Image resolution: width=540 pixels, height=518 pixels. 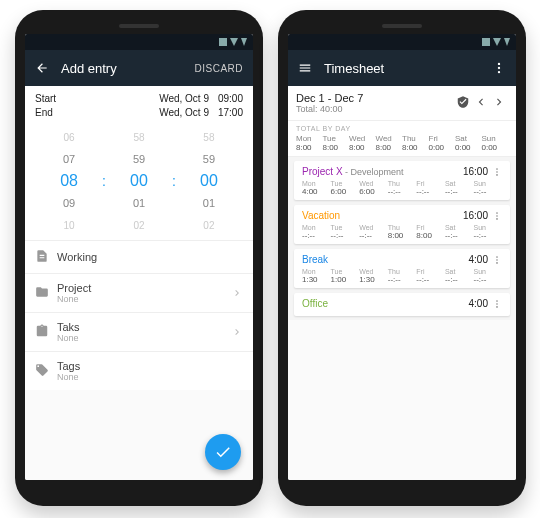 What do you see at coordinates (46, 371) in the screenshot?
I see `tag-icon` at bounding box center [46, 371].